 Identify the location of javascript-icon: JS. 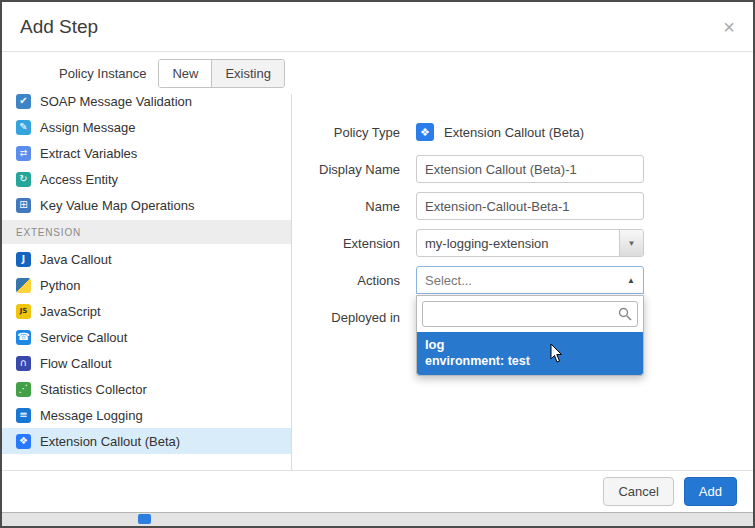
(24, 312).